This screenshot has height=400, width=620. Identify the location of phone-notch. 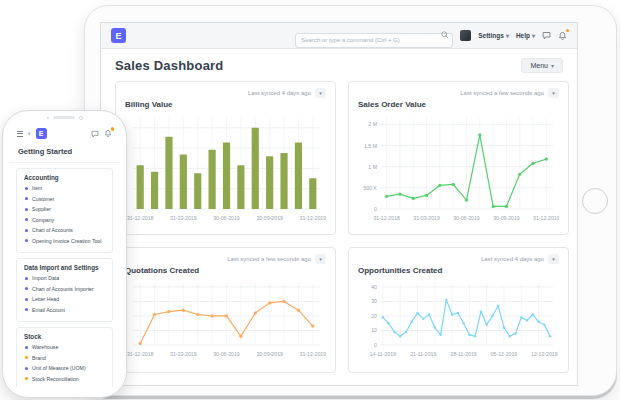
(65, 118).